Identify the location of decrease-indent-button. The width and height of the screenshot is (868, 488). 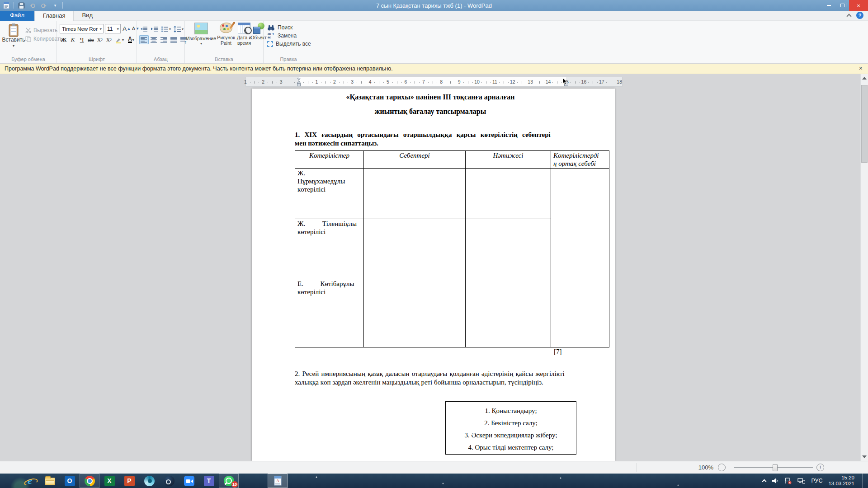
(144, 29).